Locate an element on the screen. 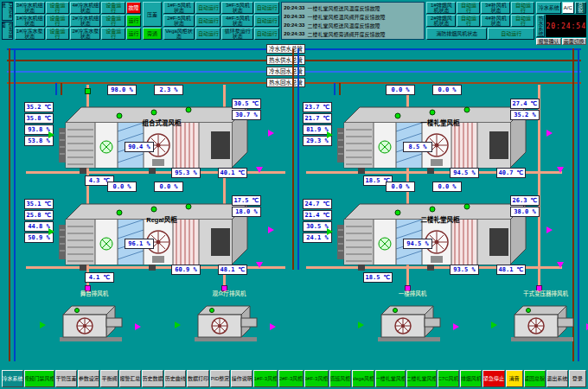 The width and height of the screenshot is (588, 389). toolbar-button: 值班风柜 is located at coordinates (341, 379).